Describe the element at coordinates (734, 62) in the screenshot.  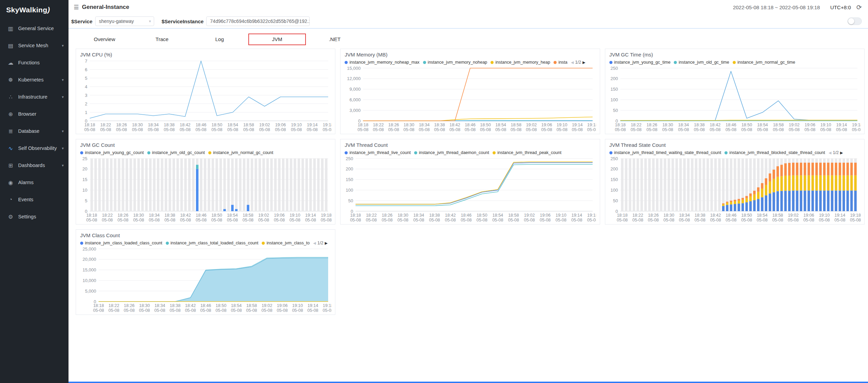
I see `legend-dot` at that location.